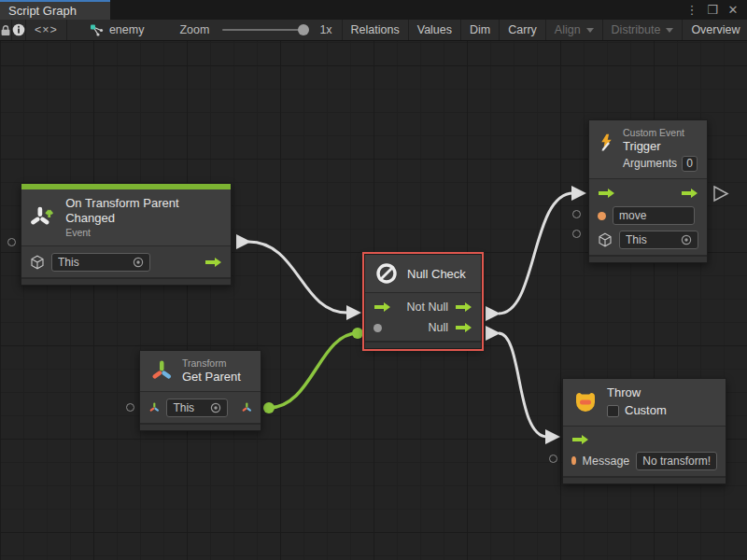  Describe the element at coordinates (544, 30) in the screenshot. I see `toolbar-buttons: Relations Values Dim Carry Align Distrib…` at that location.